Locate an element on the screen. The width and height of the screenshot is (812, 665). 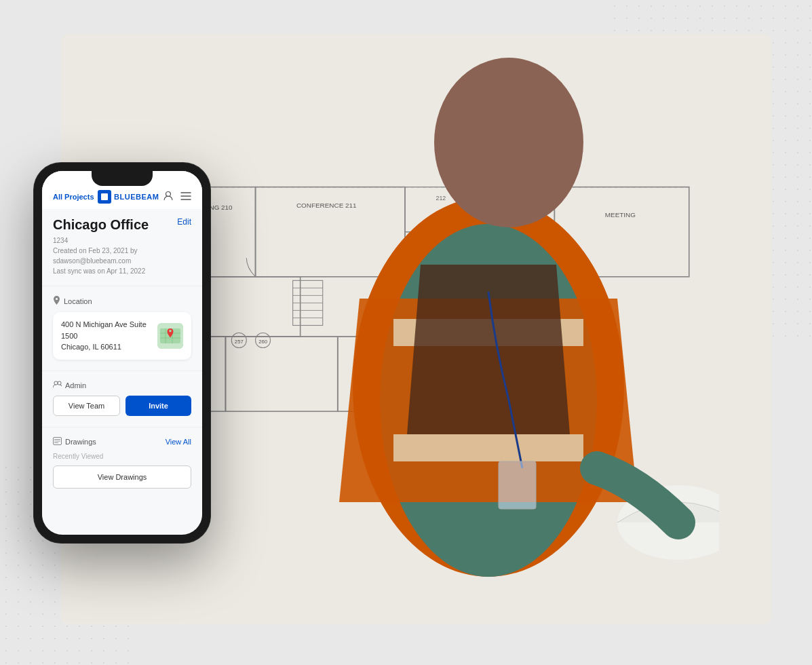
phone-content: Chicago Office Edit 1234 Created on Feb … is located at coordinates (122, 370).